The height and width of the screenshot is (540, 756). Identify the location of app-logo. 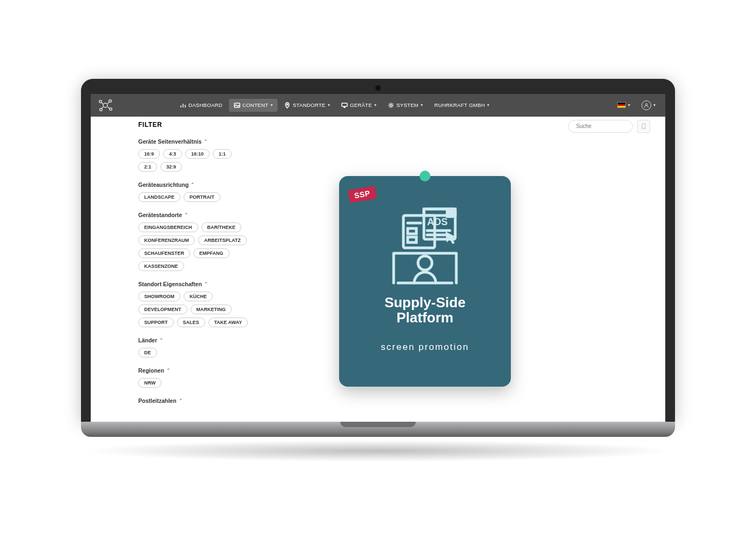
(135, 105).